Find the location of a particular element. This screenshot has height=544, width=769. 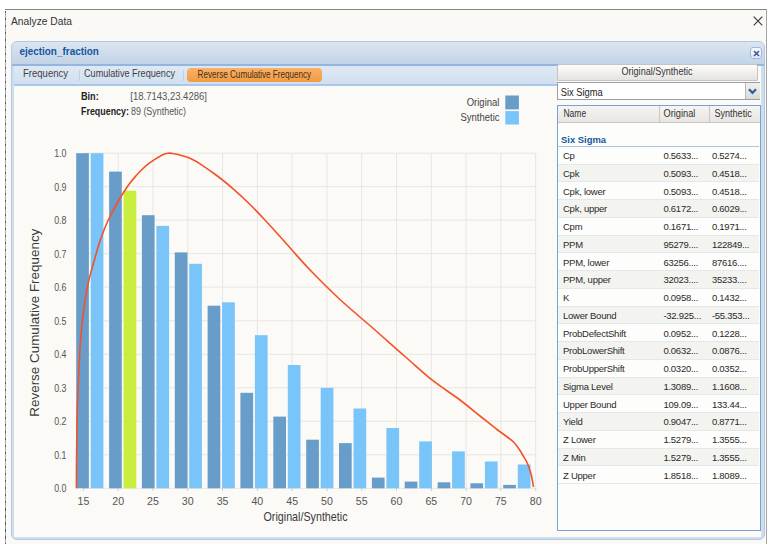

svg-text: 45 is located at coordinates (292, 501).